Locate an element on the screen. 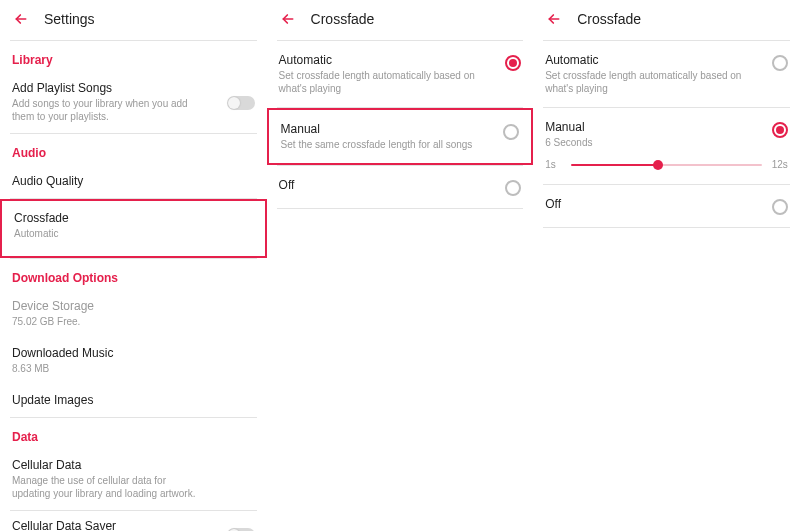 This screenshot has height=531, width=800. row-title: Cellular Data Saver is located at coordinates (134, 525).